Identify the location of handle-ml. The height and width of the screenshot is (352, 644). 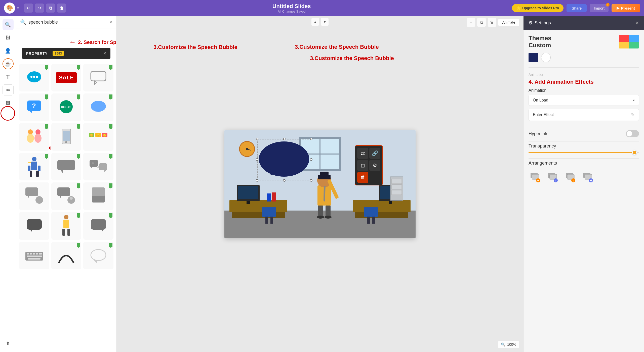
(257, 160).